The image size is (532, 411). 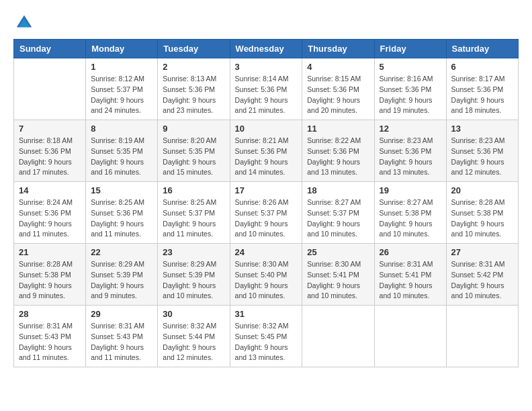 I want to click on day-number: 22, so click(x=122, y=253).